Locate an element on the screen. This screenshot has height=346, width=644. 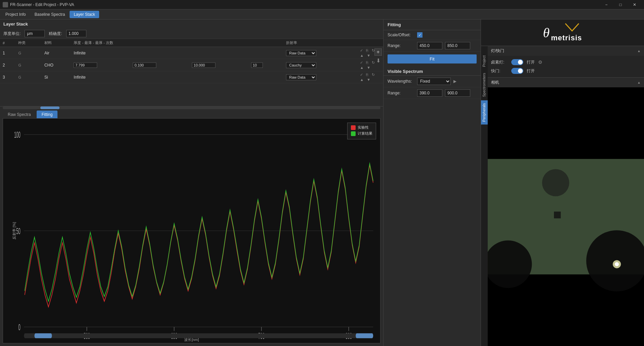
maximize-button: □ is located at coordinates (620, 5).